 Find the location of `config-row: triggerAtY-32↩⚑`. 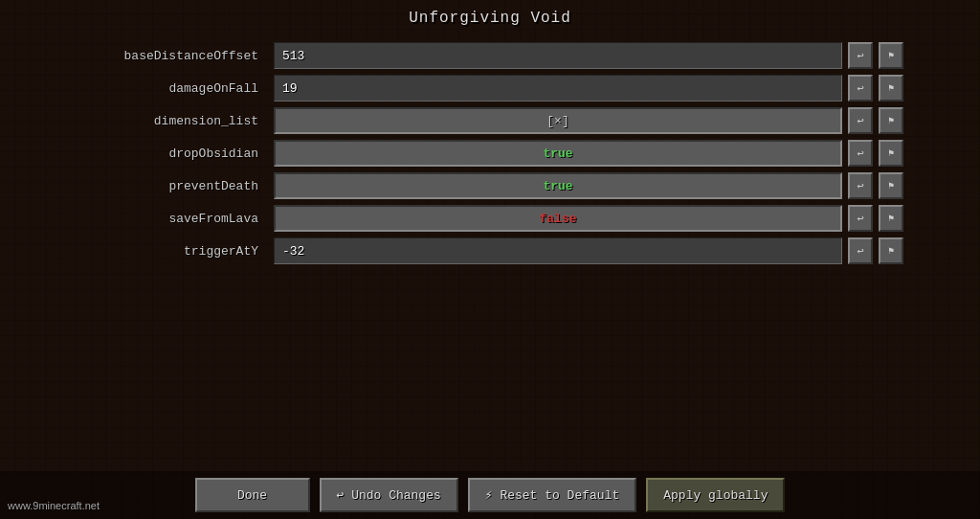

config-row: triggerAtY-32↩⚑ is located at coordinates (490, 251).